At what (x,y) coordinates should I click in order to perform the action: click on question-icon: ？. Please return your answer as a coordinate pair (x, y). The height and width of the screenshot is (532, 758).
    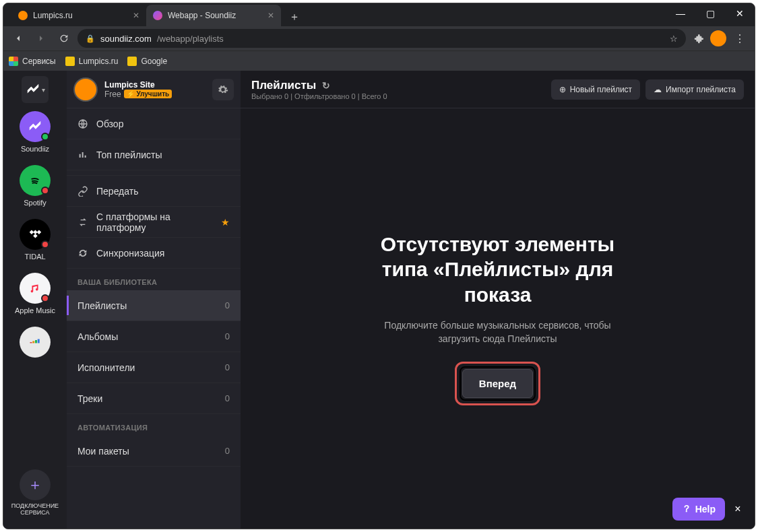
    Looking at the image, I should click on (687, 509).